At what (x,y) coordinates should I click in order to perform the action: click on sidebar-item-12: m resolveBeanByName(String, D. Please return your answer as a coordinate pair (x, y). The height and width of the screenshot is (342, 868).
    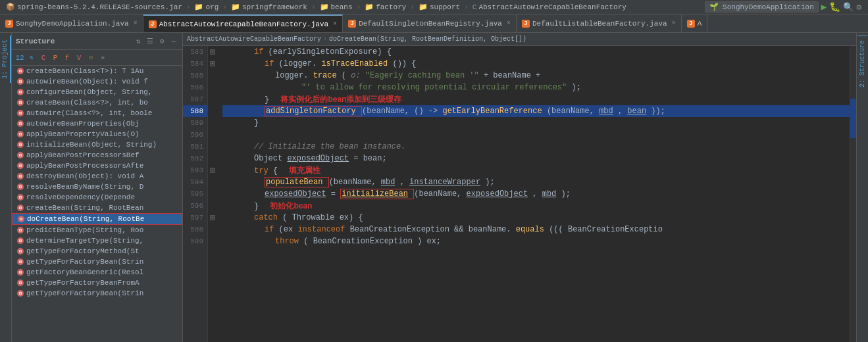
    Looking at the image, I should click on (97, 187).